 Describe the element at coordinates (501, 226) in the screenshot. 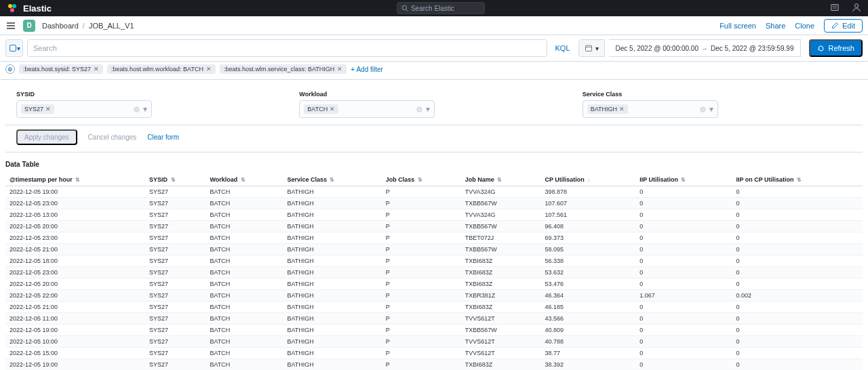

I see `table-cell: TXBB567W` at that location.